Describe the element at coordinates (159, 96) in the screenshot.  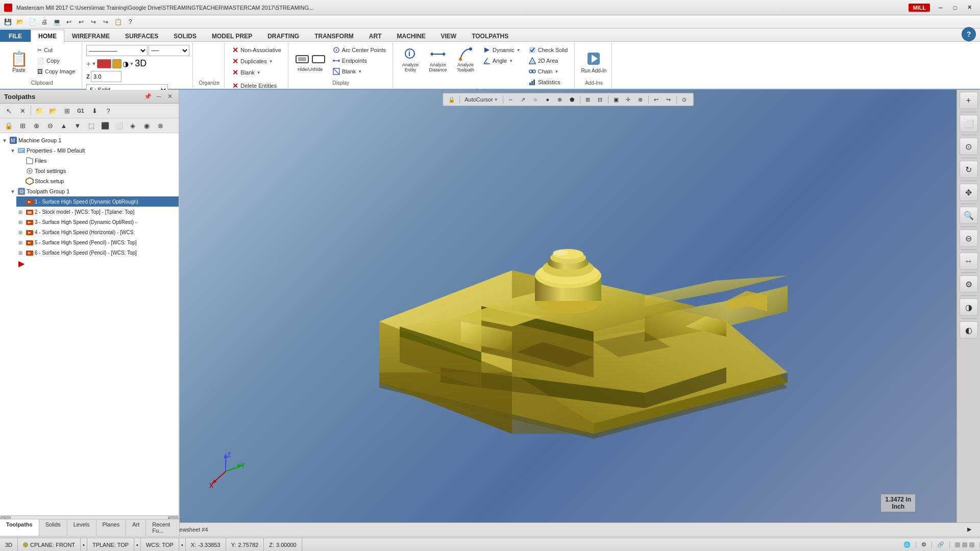
I see `panel-collapse-button: ─` at that location.